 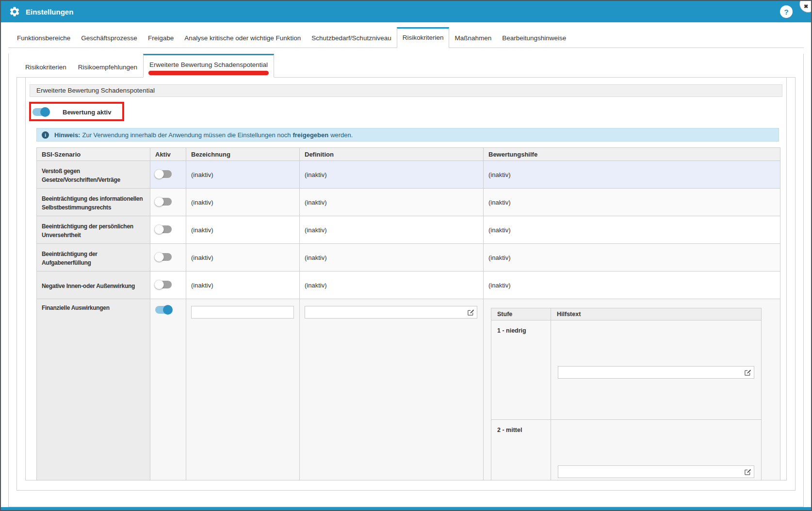 What do you see at coordinates (168, 154) in the screenshot?
I see `col-header-aktiv: Aktiv` at bounding box center [168, 154].